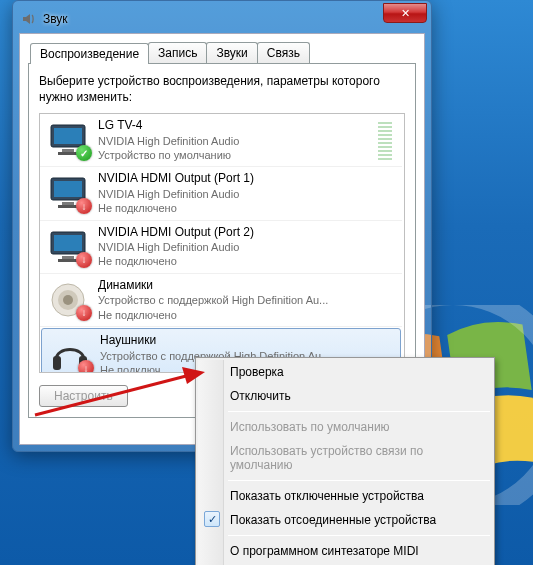  What do you see at coordinates (385, 140) in the screenshot?
I see `level-meter` at bounding box center [385, 140].